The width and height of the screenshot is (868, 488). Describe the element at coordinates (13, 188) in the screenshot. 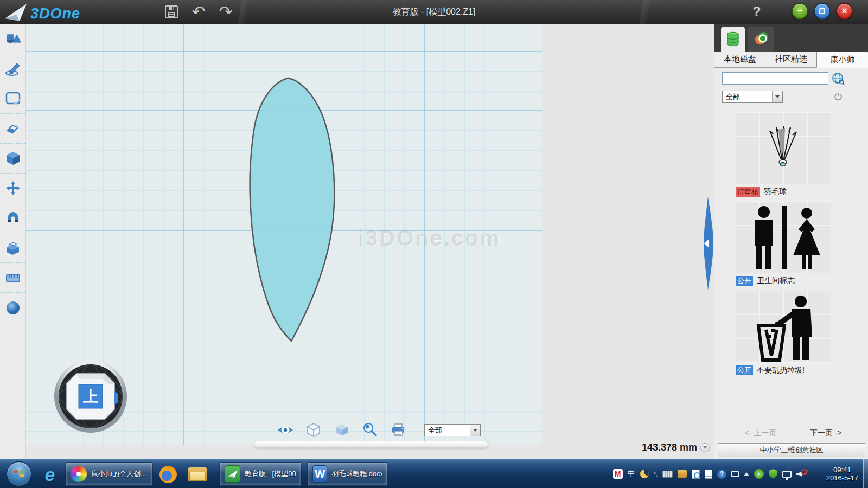

I see `move-arrows-icon` at that location.